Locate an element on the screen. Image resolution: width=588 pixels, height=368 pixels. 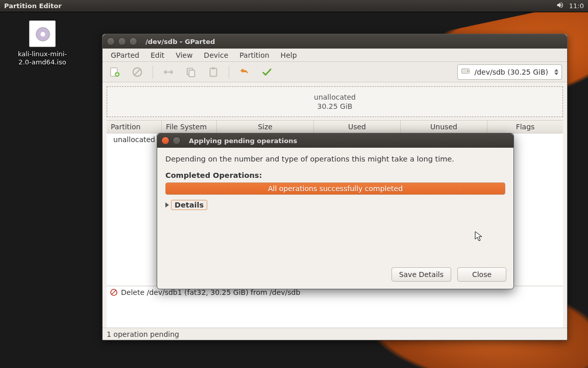
menu-device: Device is located at coordinates (216, 55).